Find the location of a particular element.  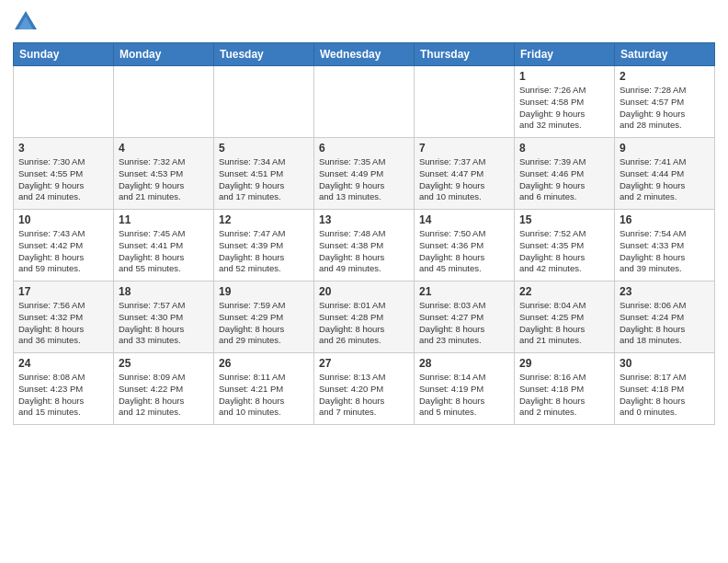

day-info: Sunrise: 8:11 AM Sunset: 4:21 PM Dayligh… is located at coordinates (264, 396).